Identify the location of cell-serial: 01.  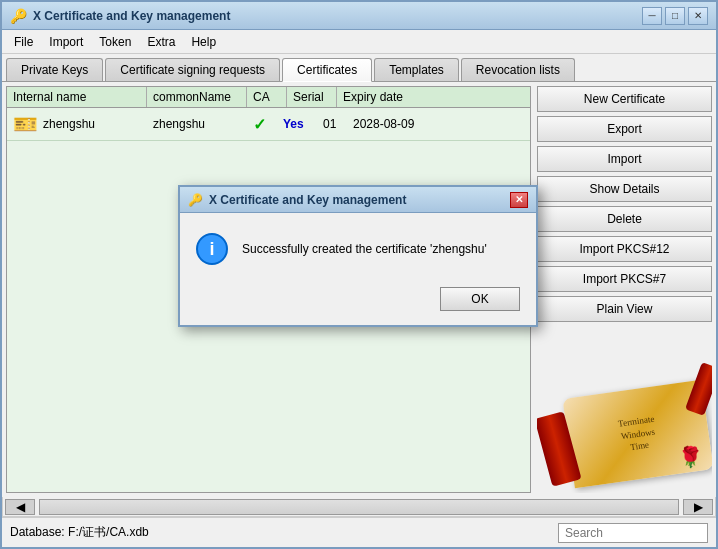
(332, 124).